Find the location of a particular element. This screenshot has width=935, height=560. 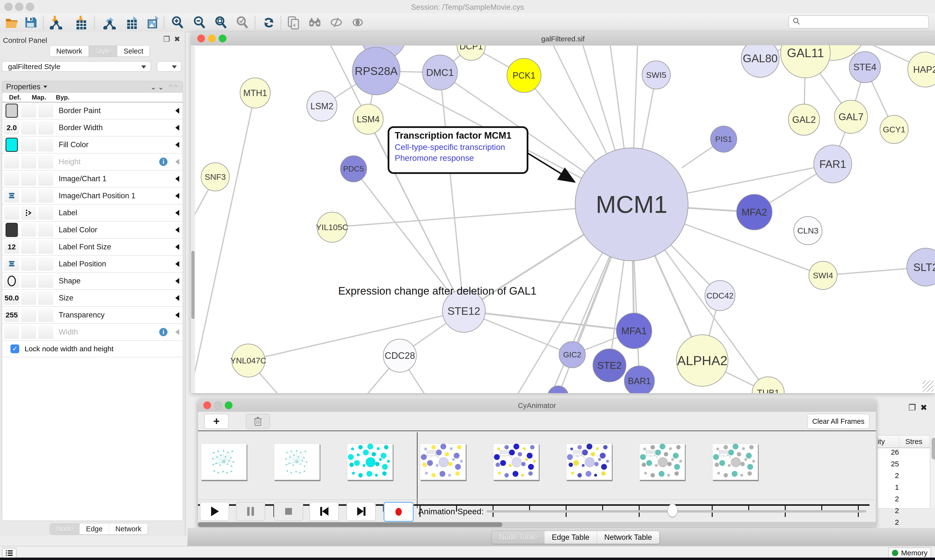

node-STE4: STE4 is located at coordinates (865, 67).